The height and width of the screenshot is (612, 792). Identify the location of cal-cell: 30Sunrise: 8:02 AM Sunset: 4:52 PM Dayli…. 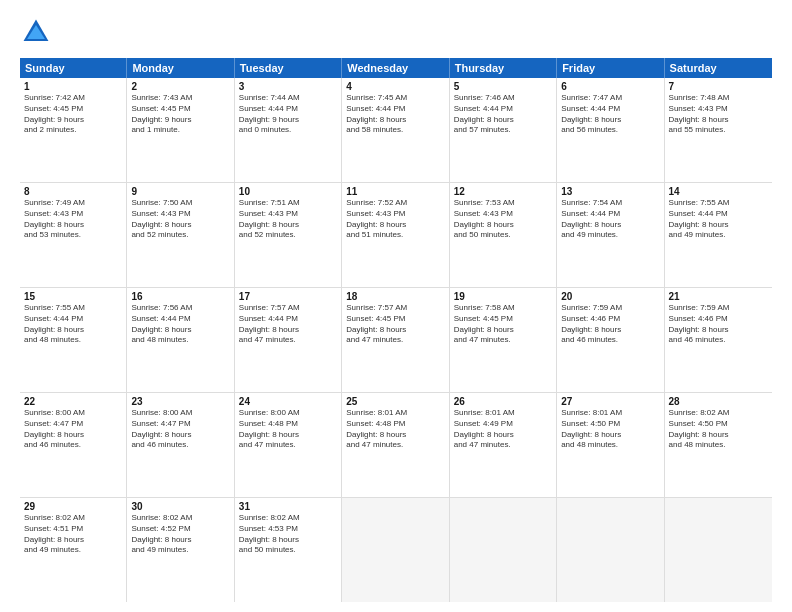
(180, 550).